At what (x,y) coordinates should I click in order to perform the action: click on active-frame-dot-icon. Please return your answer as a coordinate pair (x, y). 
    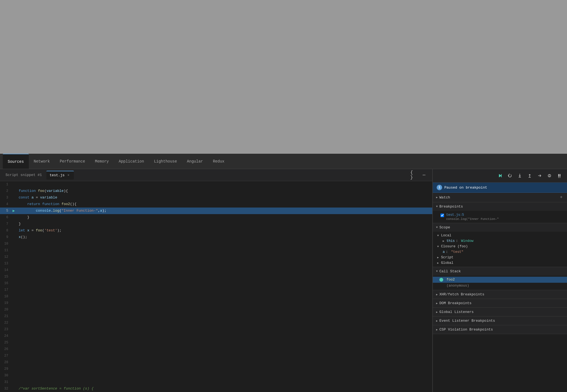
    Looking at the image, I should click on (441, 280).